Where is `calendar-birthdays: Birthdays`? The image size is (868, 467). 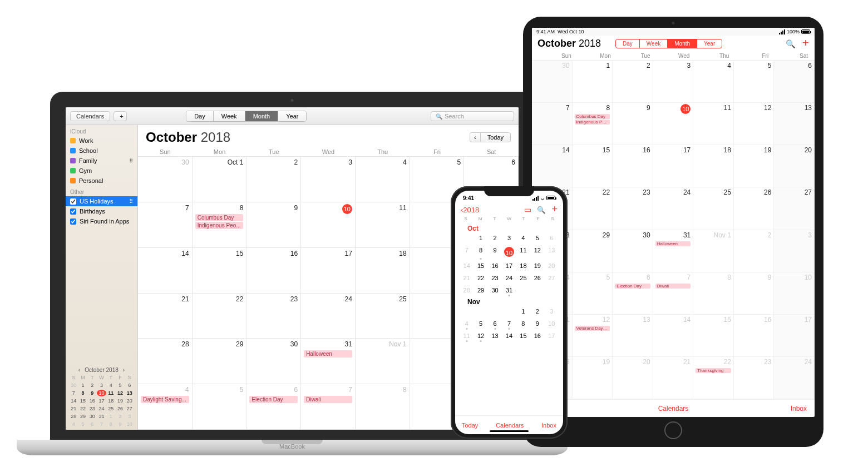
calendar-birthdays: Birthdays is located at coordinates (101, 211).